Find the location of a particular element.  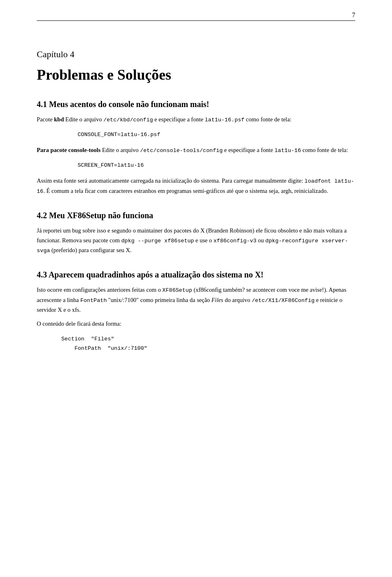

kbd-intro-text-1: Pacote kbd Edite o arquivo /etc/kbd/conf… is located at coordinates (164, 119).